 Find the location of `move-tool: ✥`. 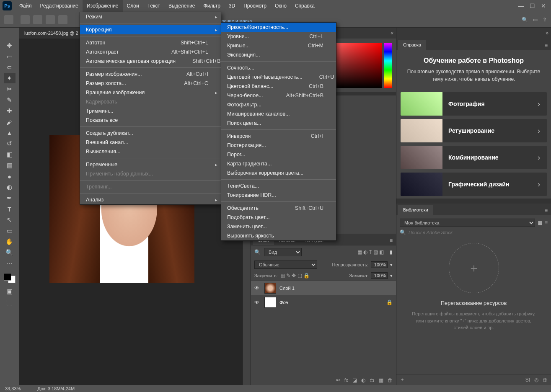

move-tool: ✥ is located at coordinates (10, 46).